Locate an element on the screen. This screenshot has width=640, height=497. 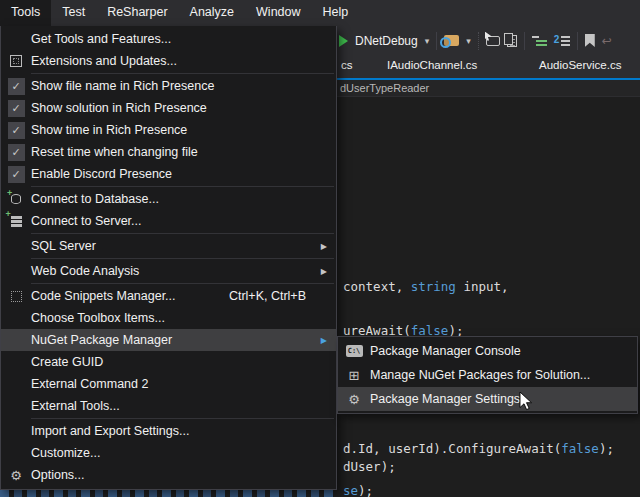
menu-item-external-tools: External Tools... is located at coordinates (168, 406).